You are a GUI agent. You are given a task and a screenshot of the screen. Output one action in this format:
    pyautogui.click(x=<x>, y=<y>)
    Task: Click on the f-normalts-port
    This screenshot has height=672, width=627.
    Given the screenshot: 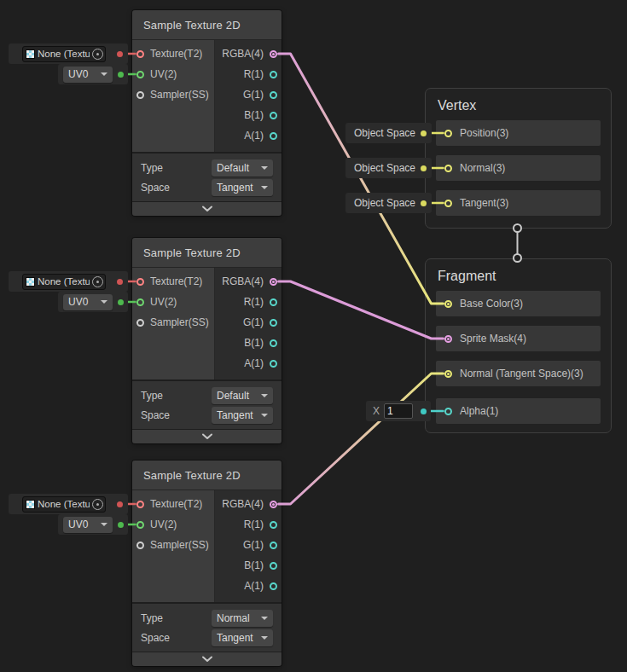 What is the action you would take?
    pyautogui.click(x=449, y=374)
    